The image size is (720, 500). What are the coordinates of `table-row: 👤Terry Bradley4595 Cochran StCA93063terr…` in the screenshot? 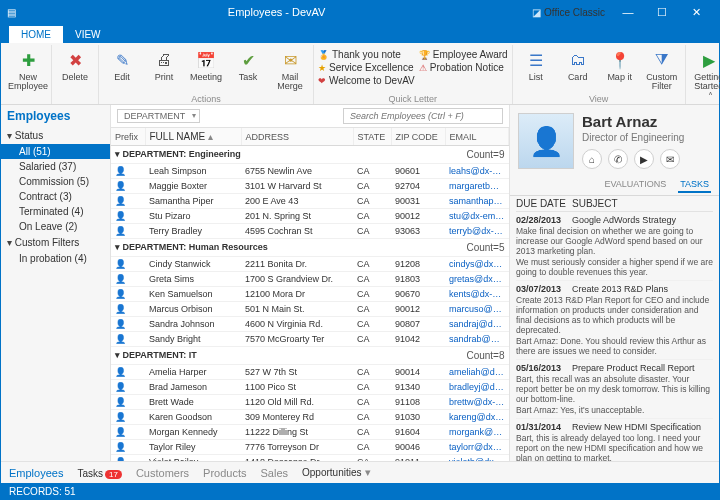 It's located at (310, 232).